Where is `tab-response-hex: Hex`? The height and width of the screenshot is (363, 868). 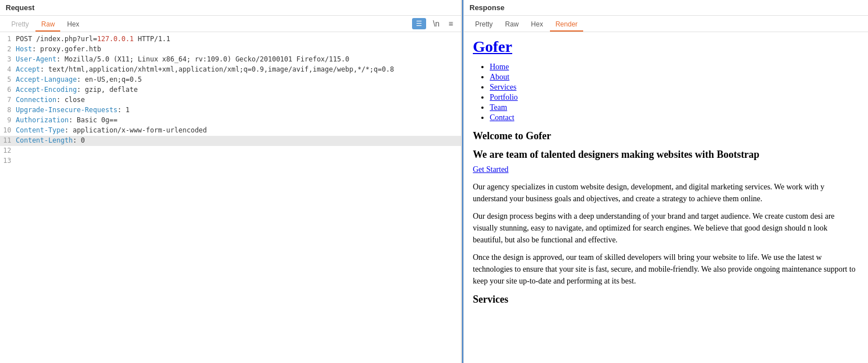 tab-response-hex: Hex is located at coordinates (537, 25).